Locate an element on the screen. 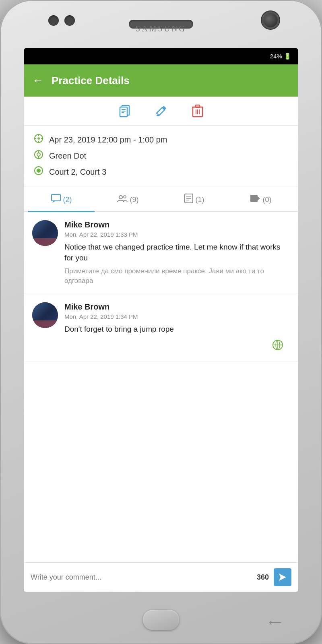 The height and width of the screenshot is (644, 322). tab-notes-label: (1) is located at coordinates (200, 200).